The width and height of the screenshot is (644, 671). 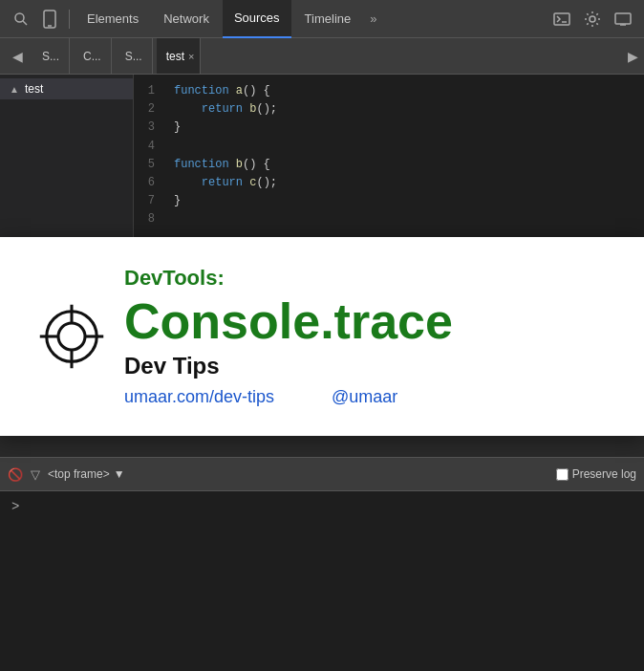 What do you see at coordinates (14, 90) in the screenshot?
I see `file-icon: ▲` at bounding box center [14, 90].